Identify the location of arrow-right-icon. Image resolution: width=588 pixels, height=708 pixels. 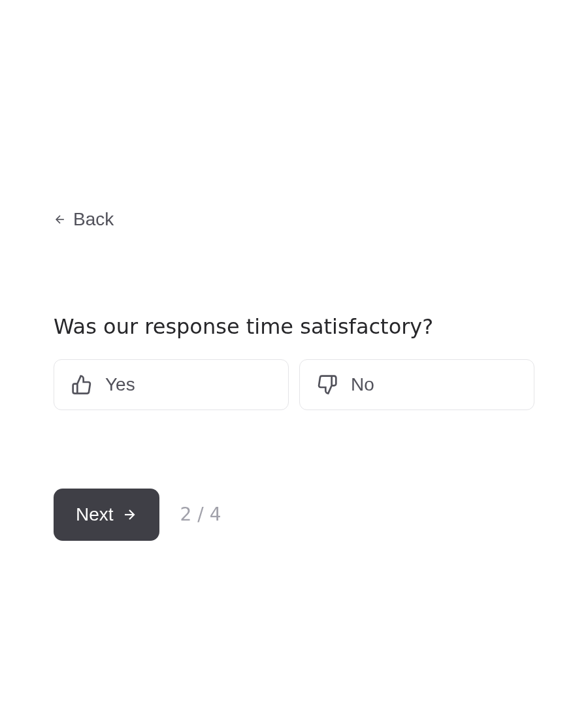
(129, 515).